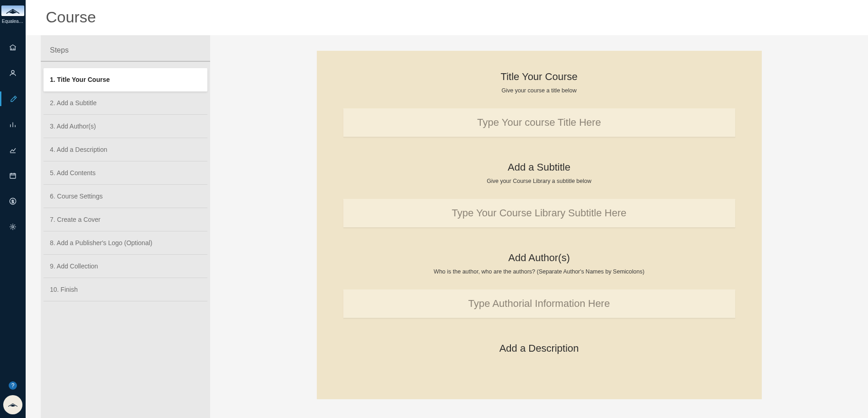 The height and width of the screenshot is (418, 868). What do you see at coordinates (125, 126) in the screenshot?
I see `step-item-3: 3. Add Author(s)` at bounding box center [125, 126].